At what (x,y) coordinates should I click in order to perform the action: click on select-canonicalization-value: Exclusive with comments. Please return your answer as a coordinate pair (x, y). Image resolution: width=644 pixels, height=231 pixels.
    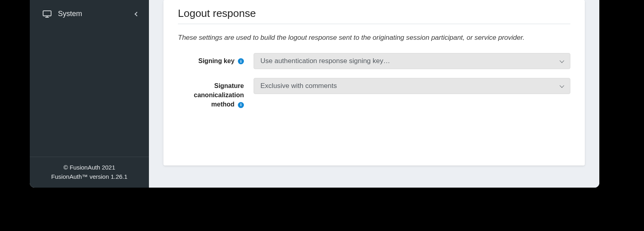
    Looking at the image, I should click on (299, 86).